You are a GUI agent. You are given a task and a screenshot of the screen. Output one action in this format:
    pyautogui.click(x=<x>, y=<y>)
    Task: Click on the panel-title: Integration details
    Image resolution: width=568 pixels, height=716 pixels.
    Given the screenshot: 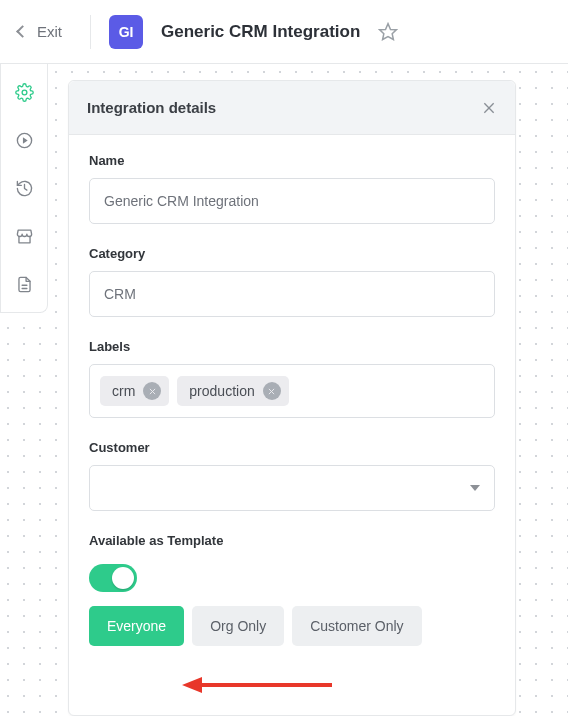 What is the action you would take?
    pyautogui.click(x=152, y=108)
    